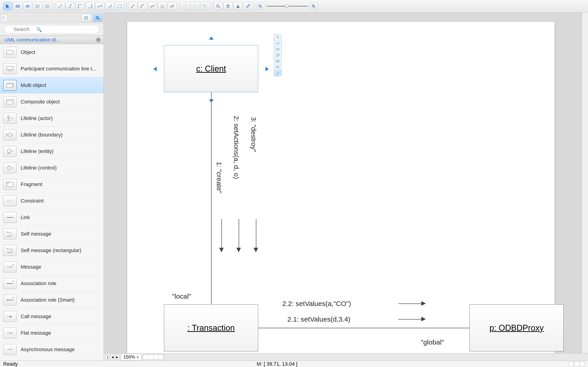 This screenshot has width=588, height=367. Describe the element at coordinates (218, 6) in the screenshot. I see `zoom-tool` at that location.